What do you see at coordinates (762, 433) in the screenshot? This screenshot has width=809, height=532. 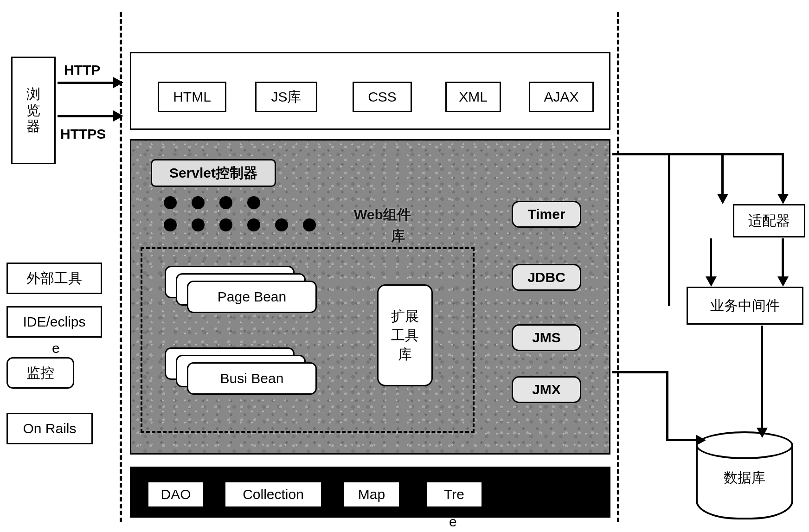 I see `biz-to-db-head` at bounding box center [762, 433].